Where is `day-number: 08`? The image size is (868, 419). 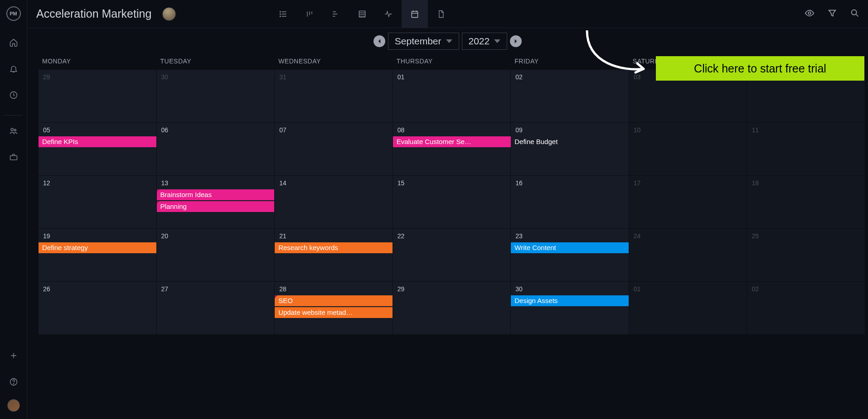 day-number: 08 is located at coordinates (452, 130).